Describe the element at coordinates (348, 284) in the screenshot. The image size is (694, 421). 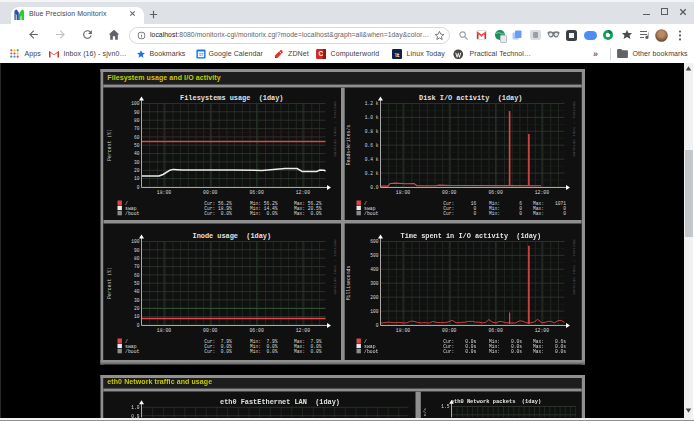
I see `svg-text: Milliseconds` at that location.